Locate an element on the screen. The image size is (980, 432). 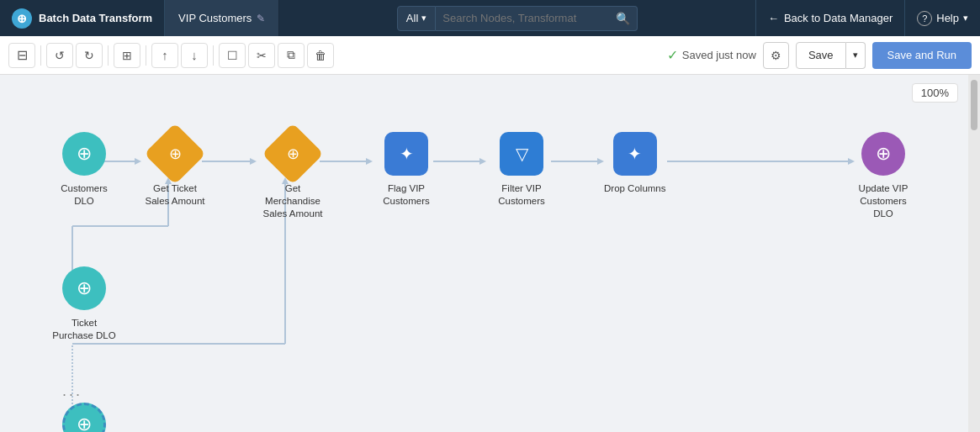
node-drop-cols: ✦ Drop Columns is located at coordinates (635, 163).